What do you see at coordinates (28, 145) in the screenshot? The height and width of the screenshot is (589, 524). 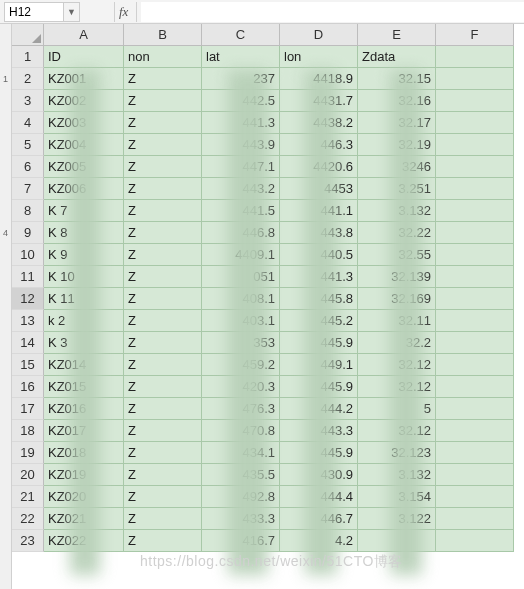 I see `row-header: 5` at bounding box center [28, 145].